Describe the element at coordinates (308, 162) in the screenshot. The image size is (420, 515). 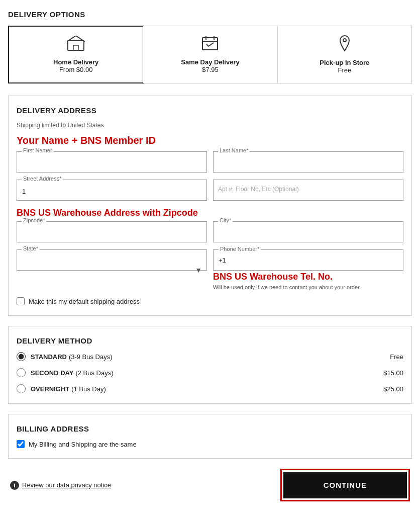
I see `last-name-input` at that location.